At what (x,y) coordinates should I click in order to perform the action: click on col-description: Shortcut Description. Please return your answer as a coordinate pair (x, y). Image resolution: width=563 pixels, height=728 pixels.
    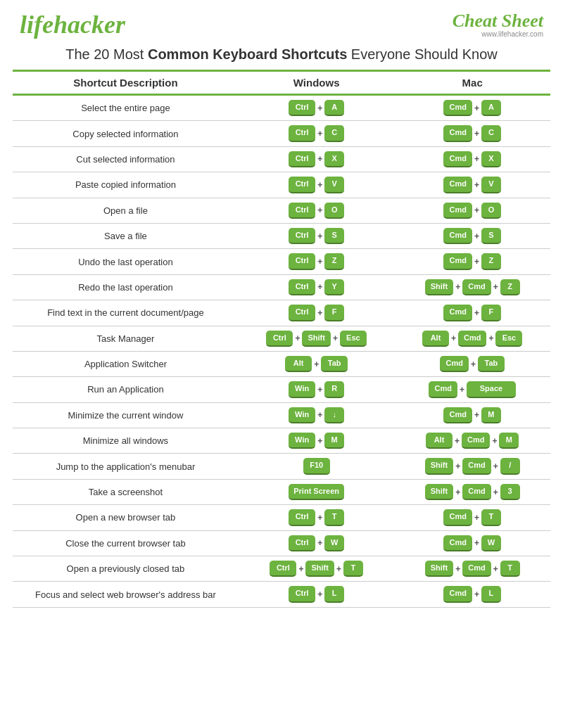
    Looking at the image, I should click on (125, 83).